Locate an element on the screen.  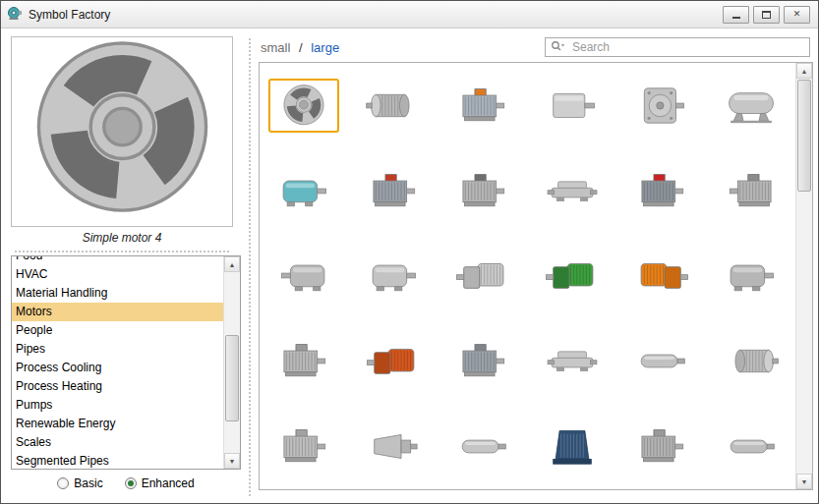
category-item-pipes: Pipes is located at coordinates (118, 350).